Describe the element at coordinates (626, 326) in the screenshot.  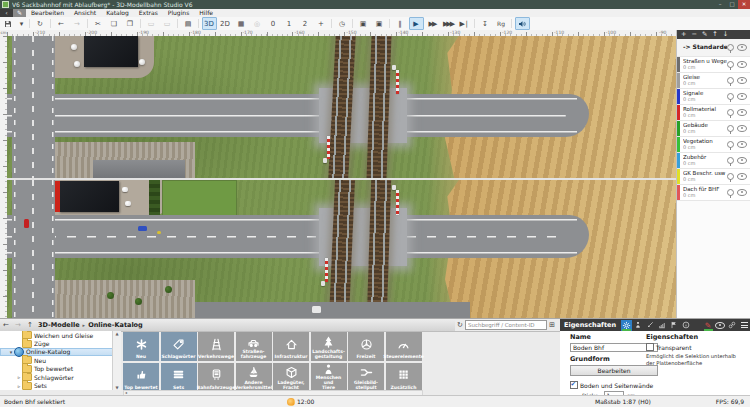
I see `gear-icon` at that location.